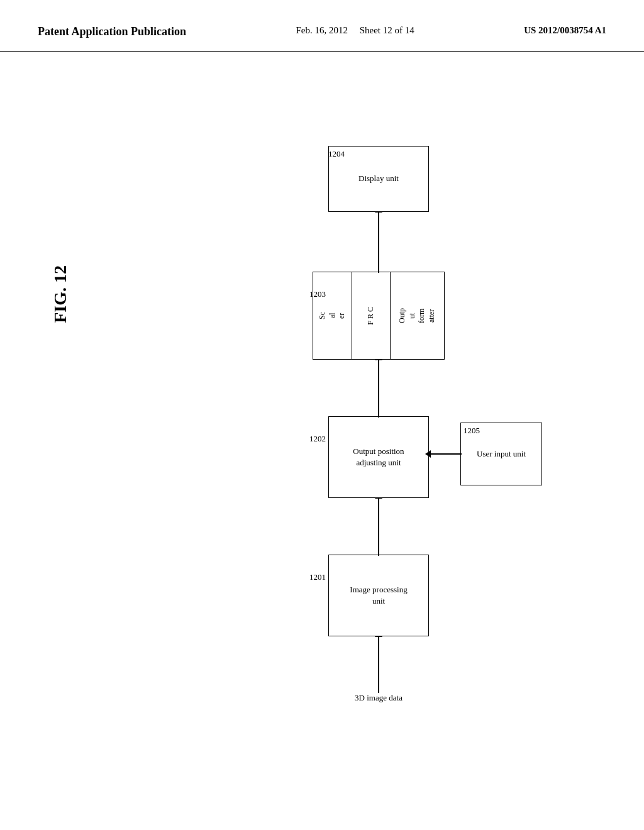 The height and width of the screenshot is (830, 644). I want to click on scaler-sub-box: Sc al er, so click(333, 316).